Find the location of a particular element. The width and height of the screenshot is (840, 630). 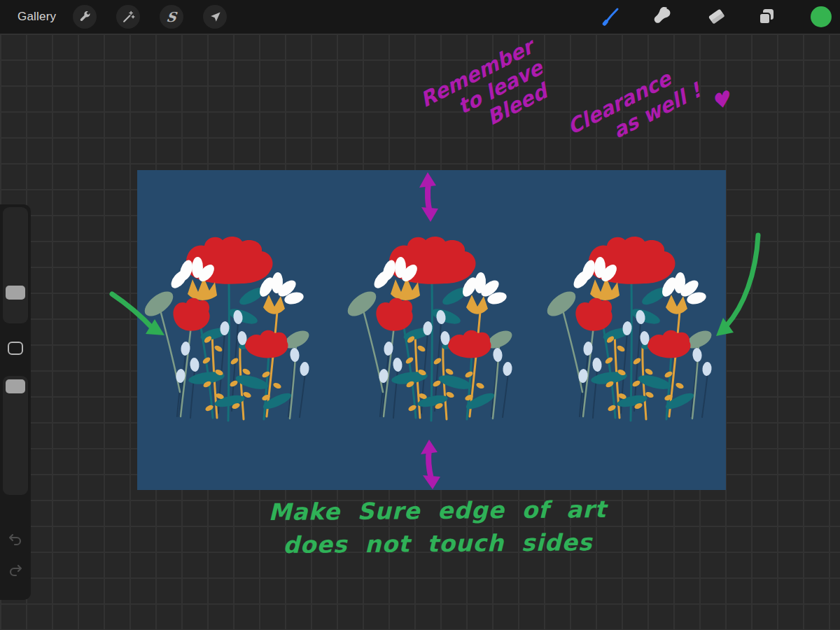

eraser-tool-button is located at coordinates (717, 17).